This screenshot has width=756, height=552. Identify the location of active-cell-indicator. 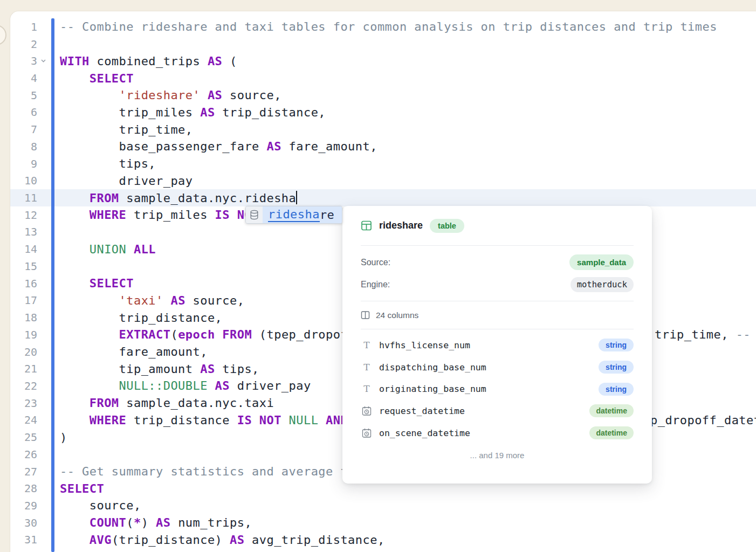
(53, 285).